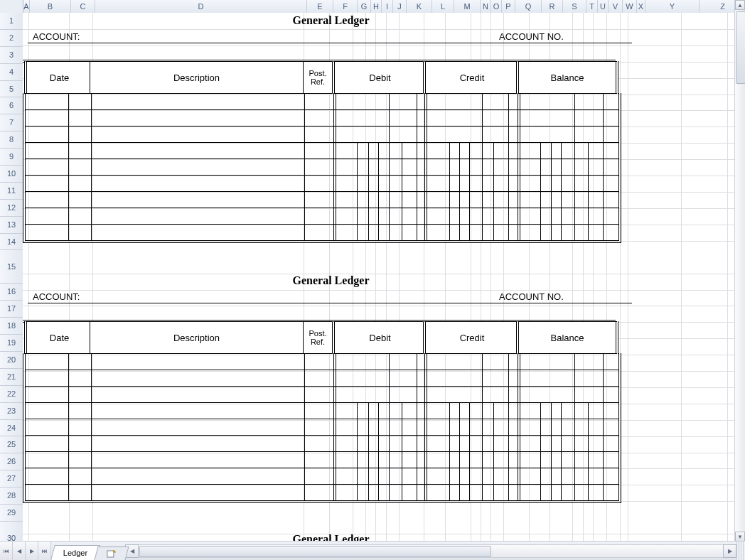  Describe the element at coordinates (196, 338) in the screenshot. I see `ledger2-hdr-description: Description` at that location.